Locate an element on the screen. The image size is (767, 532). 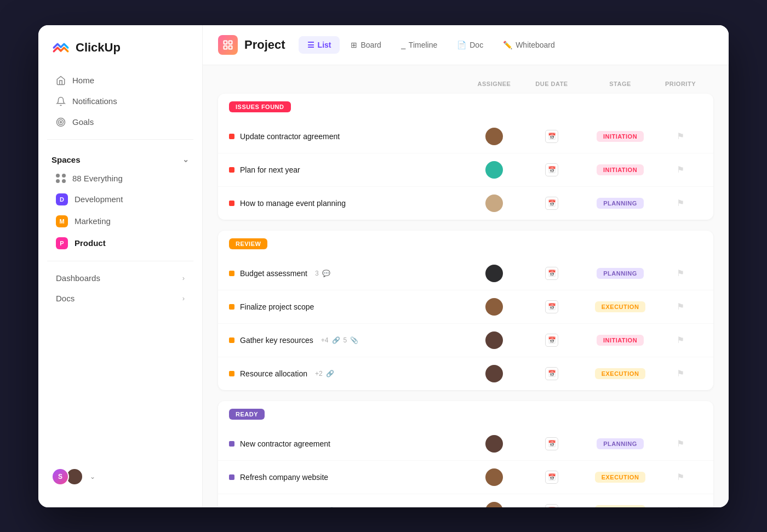
tab-list: ☰ List is located at coordinates (319, 45).